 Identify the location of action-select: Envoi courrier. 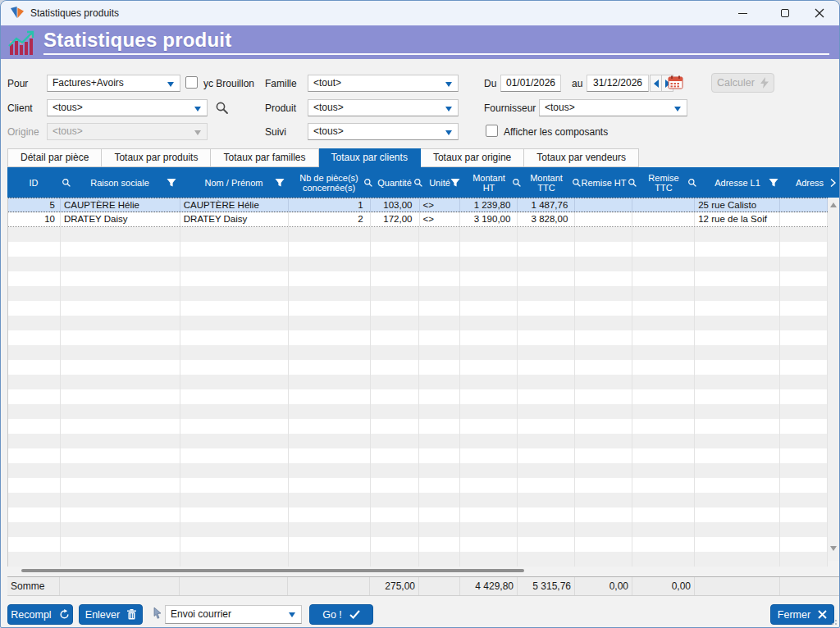
(233, 615).